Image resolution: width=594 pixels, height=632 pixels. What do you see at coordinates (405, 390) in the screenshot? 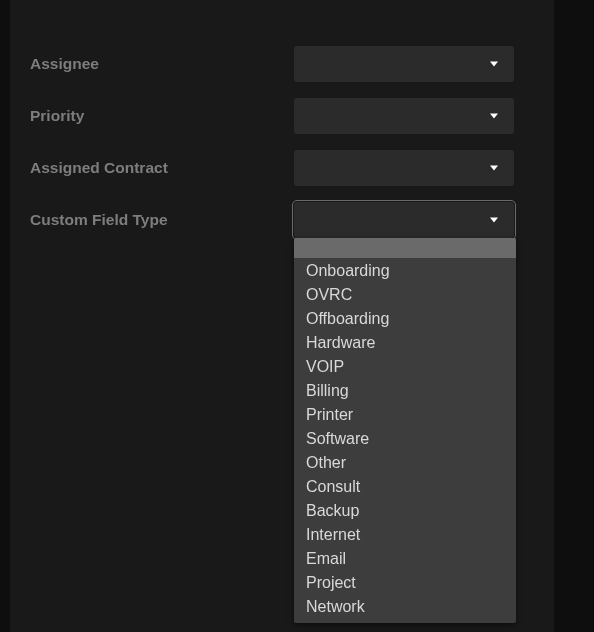
I see `dropdown-option: Billing` at bounding box center [405, 390].